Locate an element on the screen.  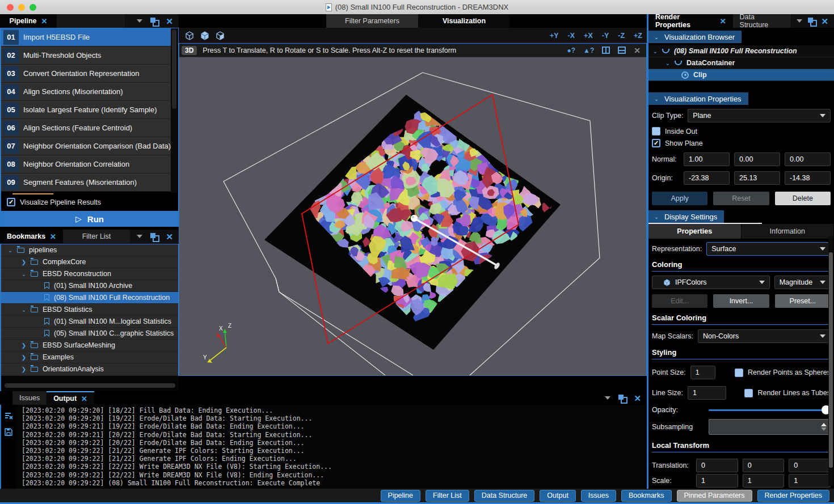
run-pipeline-button: ▷ Run is located at coordinates (90, 219).